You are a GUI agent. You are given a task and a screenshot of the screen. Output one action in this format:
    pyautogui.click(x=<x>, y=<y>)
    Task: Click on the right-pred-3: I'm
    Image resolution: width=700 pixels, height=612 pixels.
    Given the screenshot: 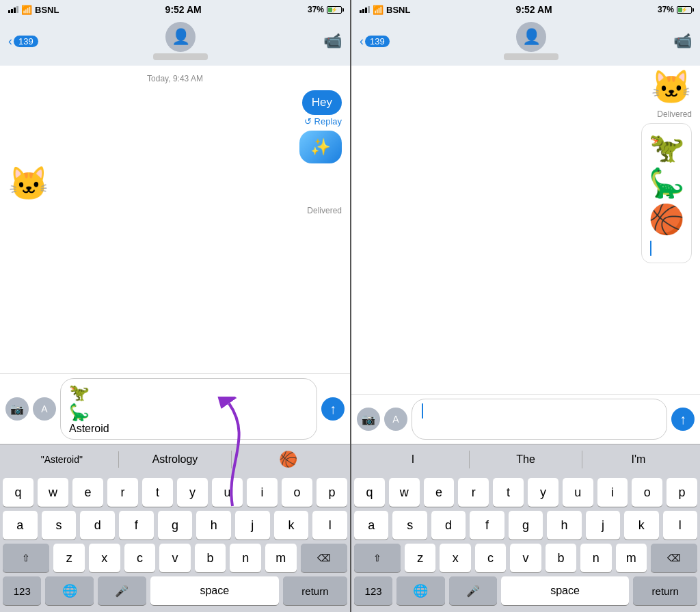 What is the action you would take?
    pyautogui.click(x=638, y=460)
    